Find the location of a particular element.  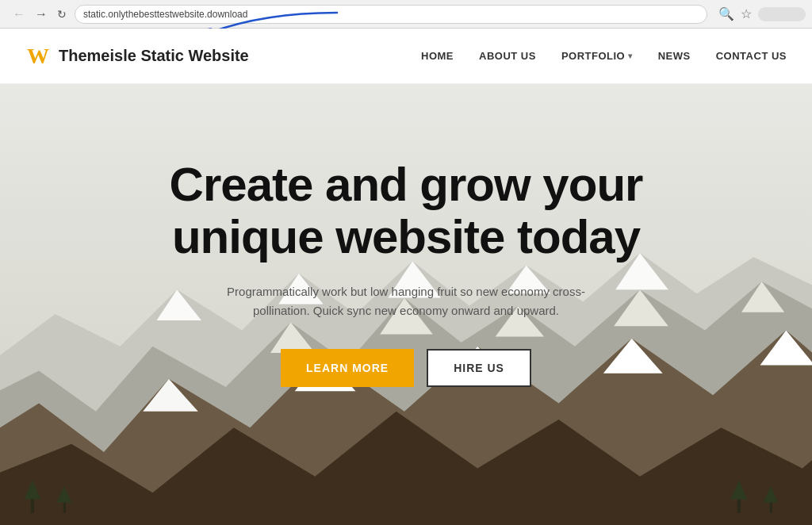

learn-more-button: LEARN MORE is located at coordinates (347, 368).